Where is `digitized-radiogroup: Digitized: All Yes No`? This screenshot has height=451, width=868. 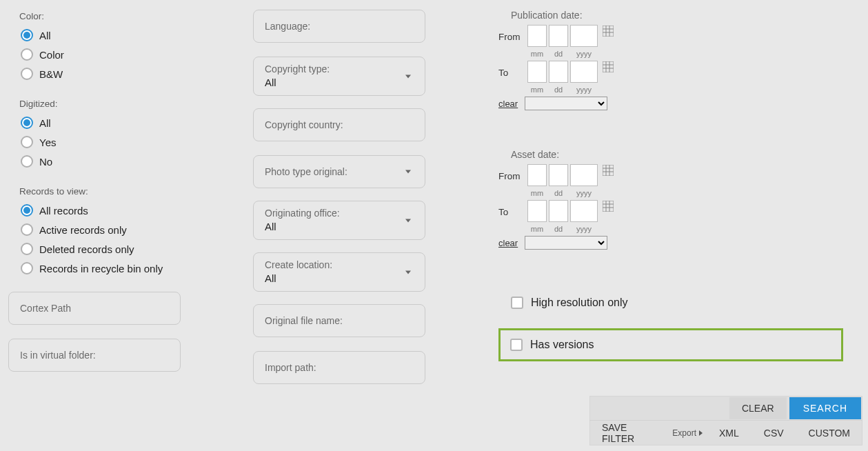 digitized-radiogroup: Digitized: All Yes No is located at coordinates (130, 134).